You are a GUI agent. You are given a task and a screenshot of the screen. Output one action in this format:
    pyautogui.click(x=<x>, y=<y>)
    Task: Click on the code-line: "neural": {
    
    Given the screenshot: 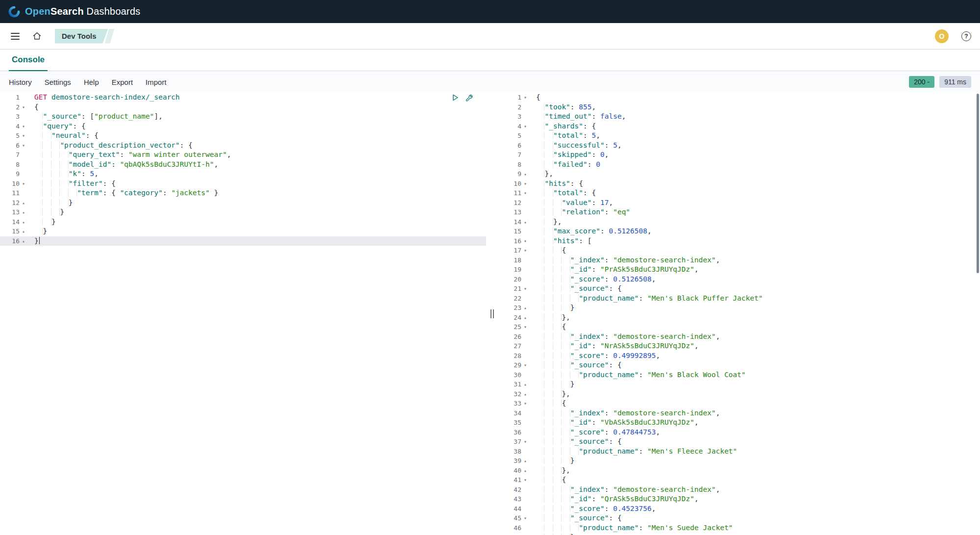 What is the action you would take?
    pyautogui.click(x=257, y=136)
    